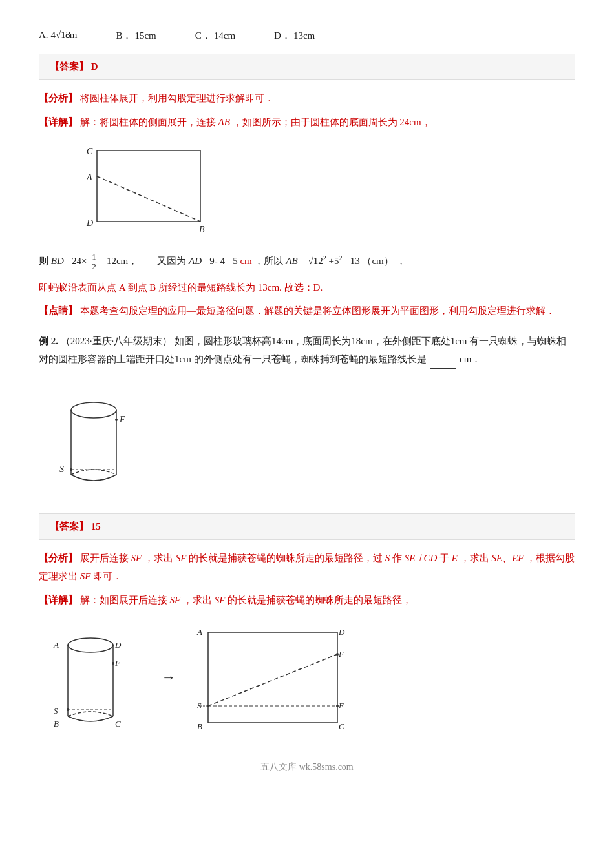  What do you see at coordinates (326, 191) in the screenshot?
I see `diagram1-container: C A D B` at bounding box center [326, 191].